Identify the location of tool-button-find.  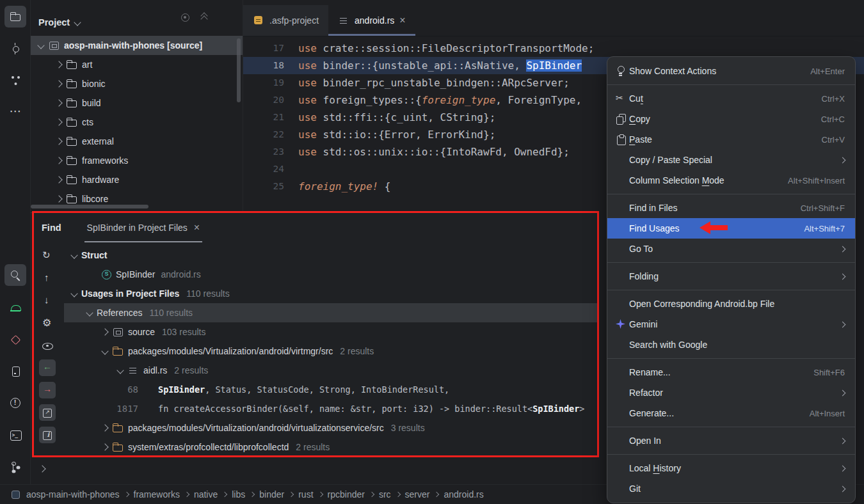
(15, 275).